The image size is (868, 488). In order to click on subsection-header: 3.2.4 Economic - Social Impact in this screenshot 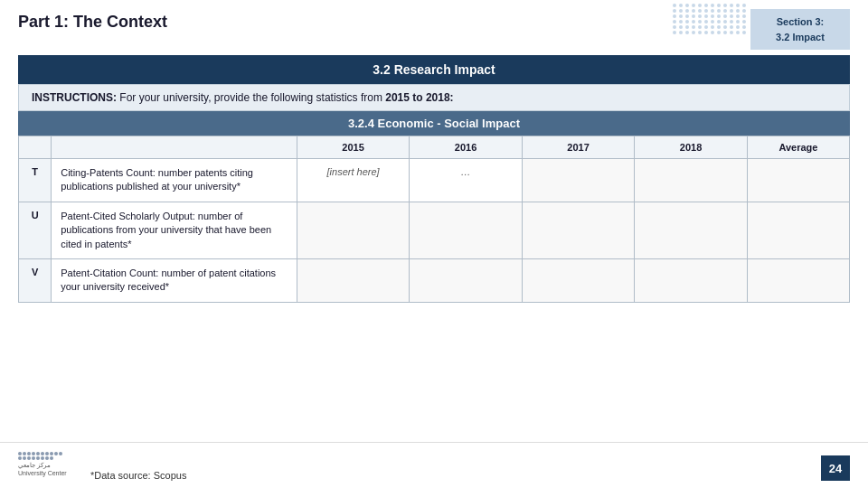, I will do `click(434, 123)`.